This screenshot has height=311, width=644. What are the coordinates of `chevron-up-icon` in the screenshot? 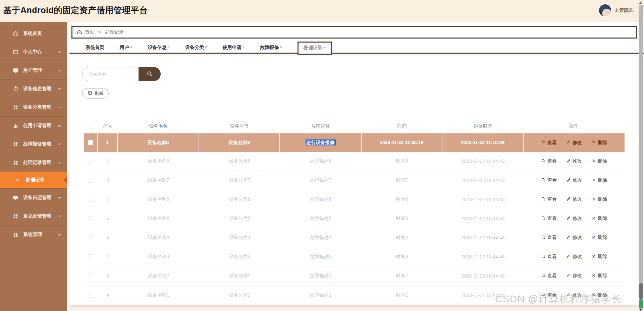 It's located at (60, 163).